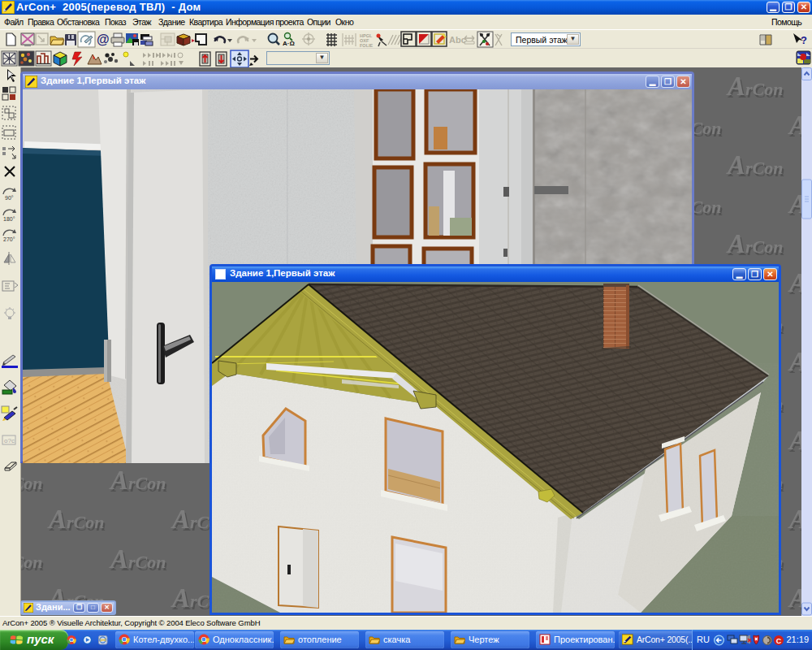  I want to click on svg-text: C, so click(780, 641).